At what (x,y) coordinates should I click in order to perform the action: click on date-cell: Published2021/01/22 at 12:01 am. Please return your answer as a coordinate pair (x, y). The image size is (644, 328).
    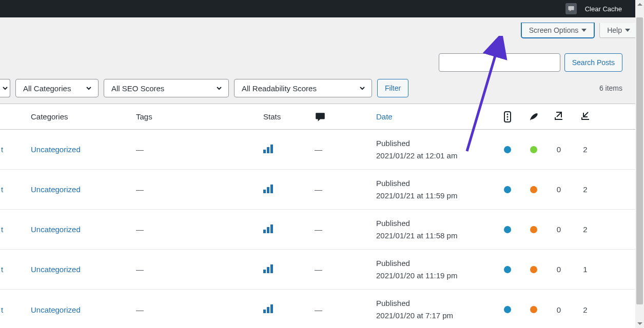
    Looking at the image, I should click on (435, 150).